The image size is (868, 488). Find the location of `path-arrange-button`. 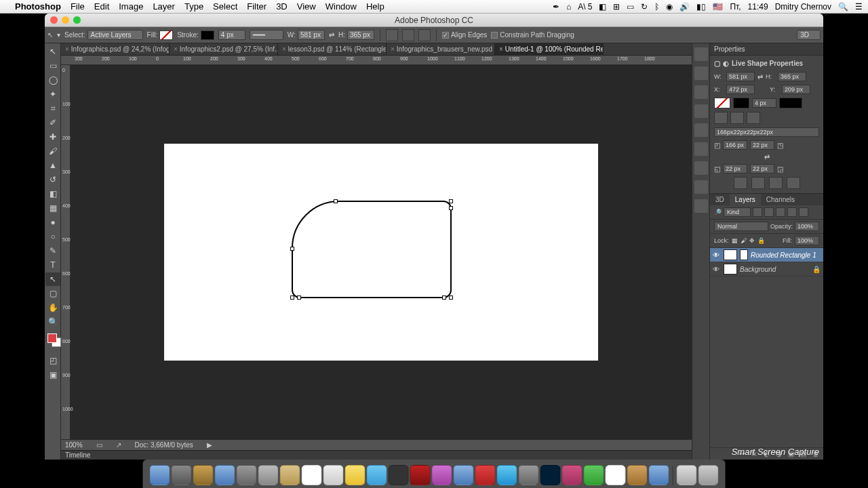

path-arrange-button is located at coordinates (408, 35).